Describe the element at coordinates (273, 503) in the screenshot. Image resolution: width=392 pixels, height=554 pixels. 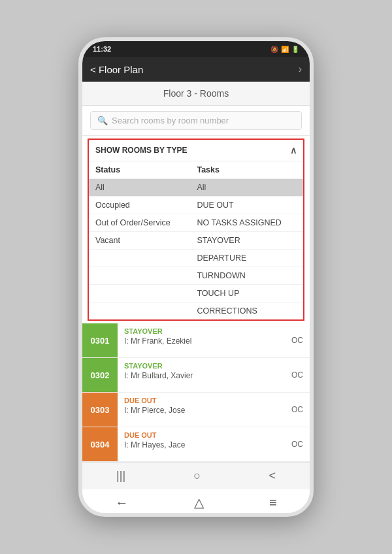
I see `gesture-menu-icon: ≡` at that location.